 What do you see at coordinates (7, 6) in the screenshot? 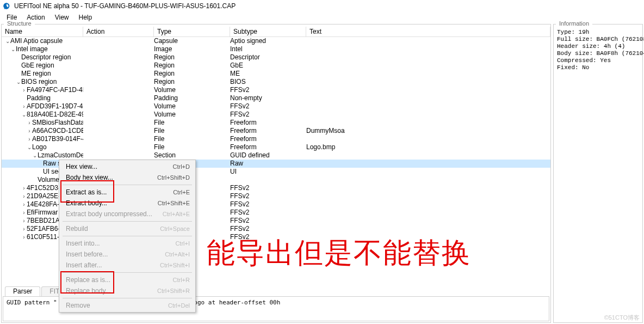
I see `app-icon` at bounding box center [7, 6].